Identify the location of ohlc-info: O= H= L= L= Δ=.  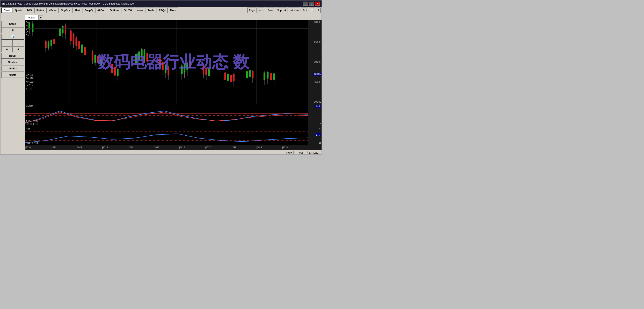
(28, 29).